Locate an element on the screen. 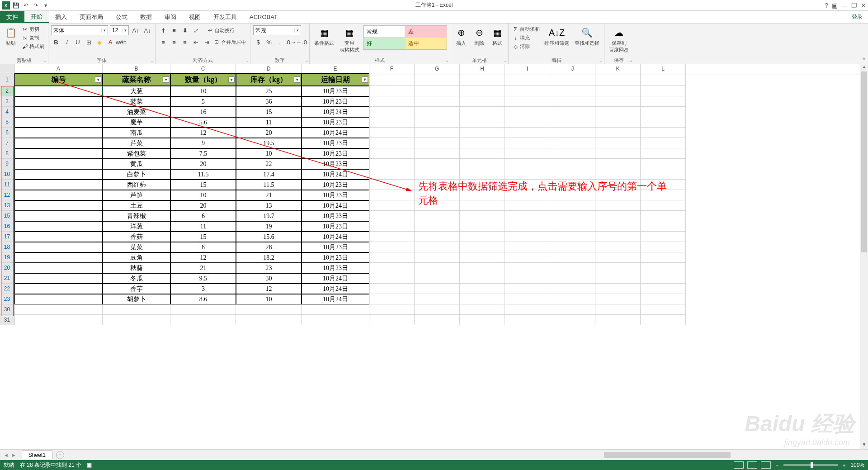  cell-B8: 紫包菜 is located at coordinates (137, 154).